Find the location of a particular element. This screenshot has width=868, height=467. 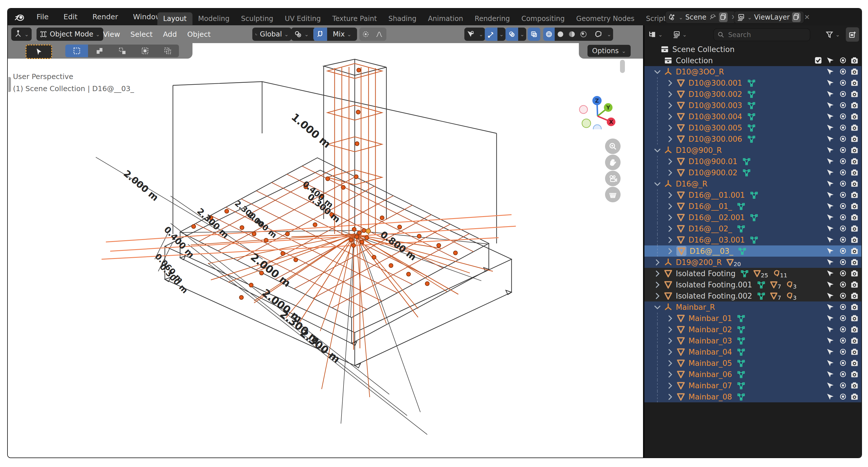

active-tool-button is located at coordinates (39, 52).